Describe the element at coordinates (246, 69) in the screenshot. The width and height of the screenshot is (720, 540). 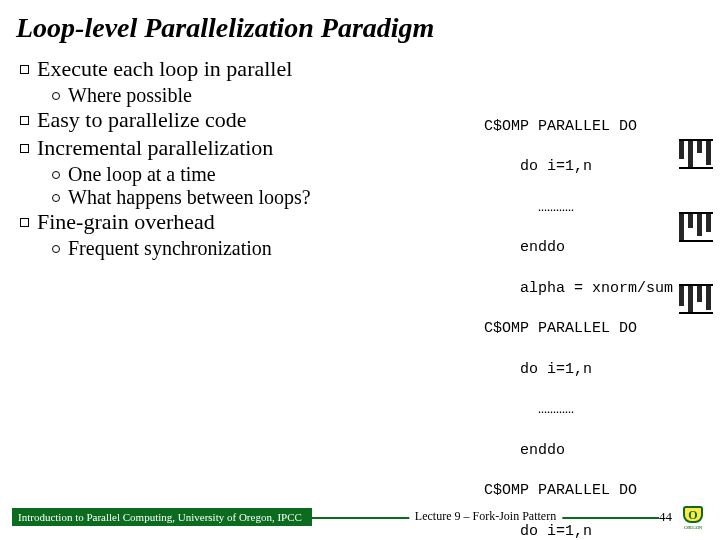
I see `bullet-execute: Execute each loop in parallel` at that location.